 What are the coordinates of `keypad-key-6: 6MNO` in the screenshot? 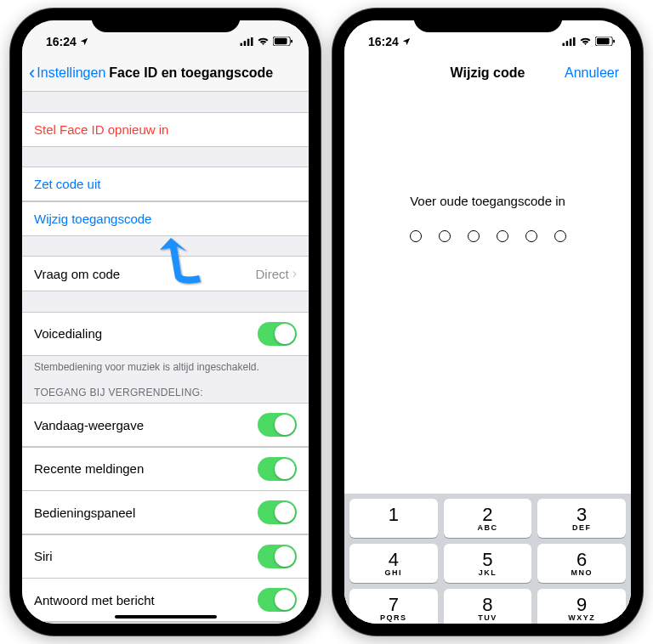 It's located at (582, 563).